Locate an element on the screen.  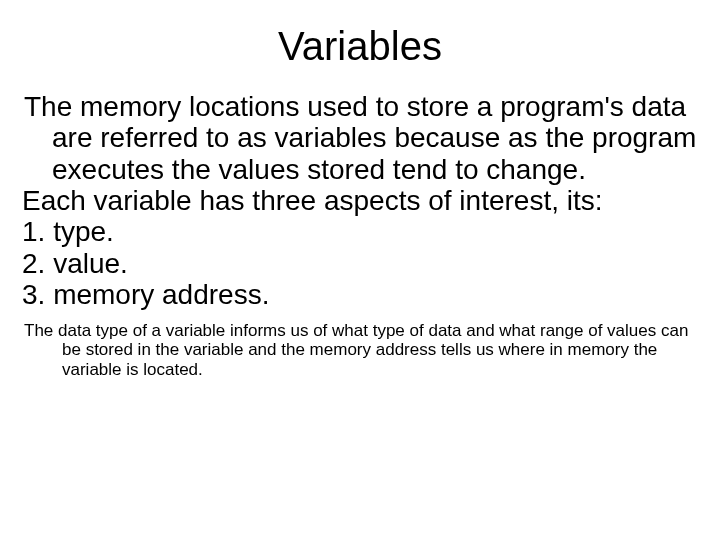
paragraph-intro: Each variable has three aspects of inter… is located at coordinates (361, 200).